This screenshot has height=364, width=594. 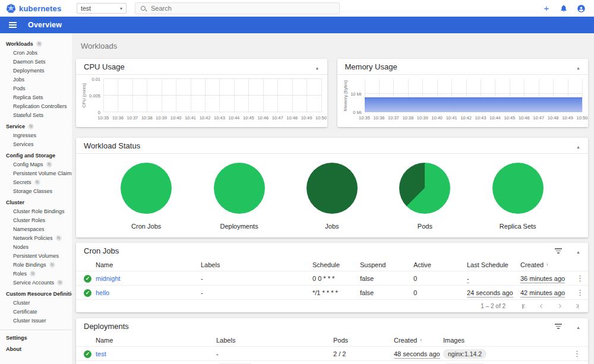 I want to click on sidebar-entry-daemon-sets: Daemon Sets, so click(x=36, y=62).